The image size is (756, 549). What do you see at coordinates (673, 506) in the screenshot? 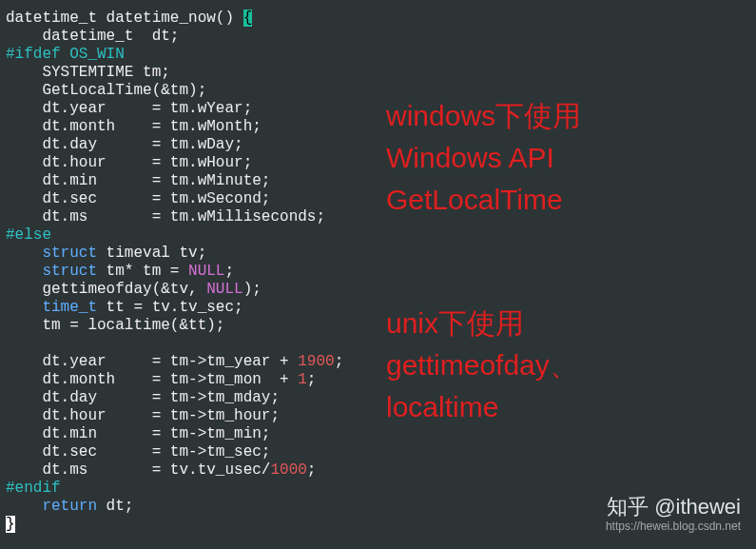
I see `watermark-author: 知乎 @ithewei` at bounding box center [673, 506].